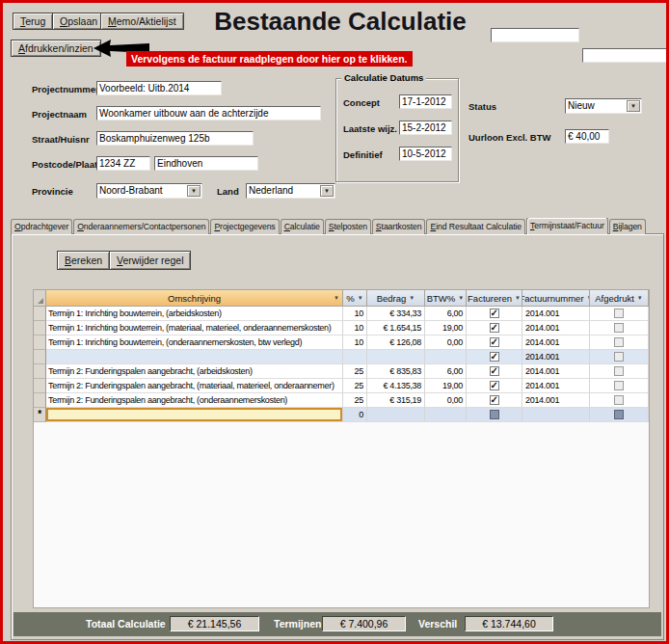 This screenshot has height=644, width=669. I want to click on select-all-cell, so click(40, 299).